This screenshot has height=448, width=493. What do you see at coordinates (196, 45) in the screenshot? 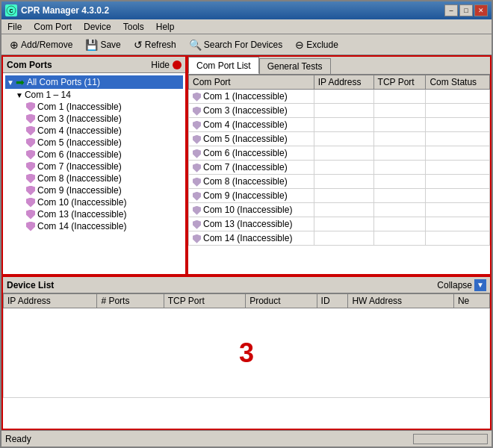
I see `search-icon: 🔍` at bounding box center [196, 45].